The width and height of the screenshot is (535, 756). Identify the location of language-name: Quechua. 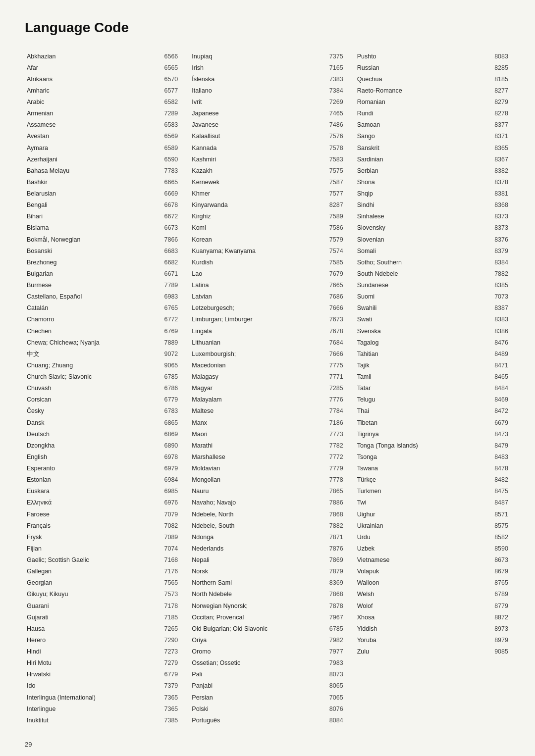
(415, 79).